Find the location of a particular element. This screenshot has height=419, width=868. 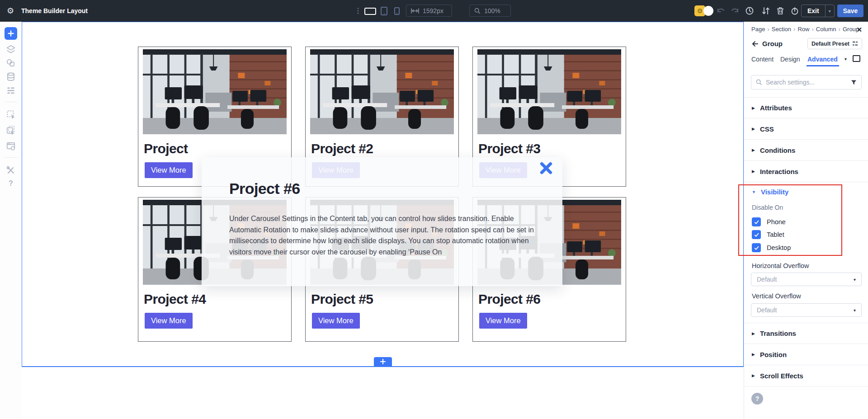

database-icon is located at coordinates (11, 77).